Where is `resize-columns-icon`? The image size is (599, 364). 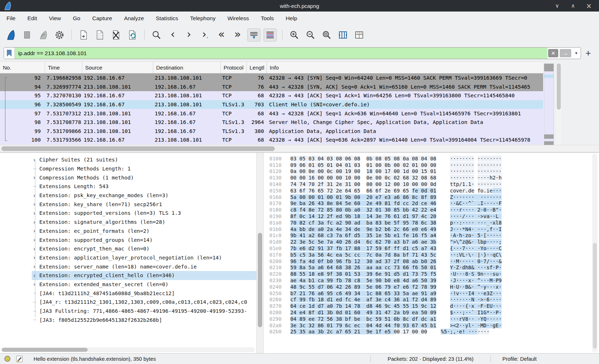
resize-columns-icon is located at coordinates (343, 35).